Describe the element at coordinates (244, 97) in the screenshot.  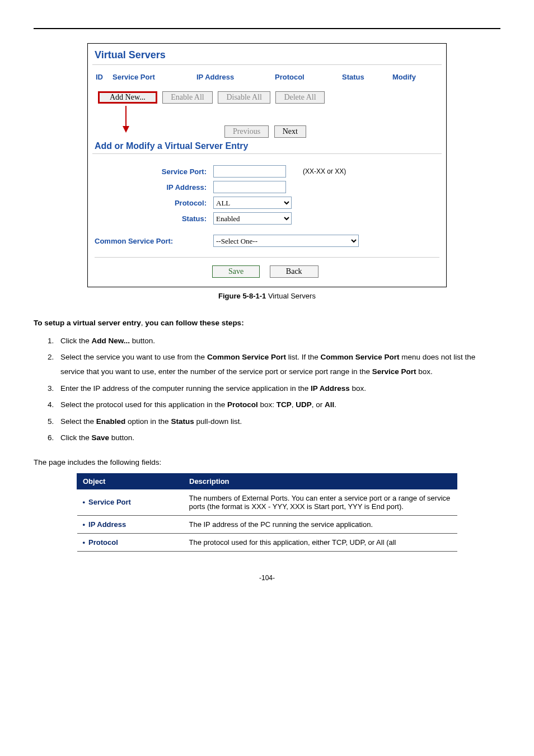
I see `disable-all-button: Disable All` at that location.